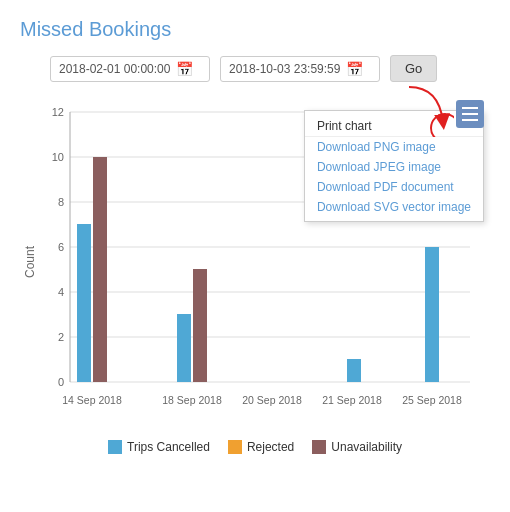  I want to click on legend-unavailability: Unavailability, so click(357, 447).